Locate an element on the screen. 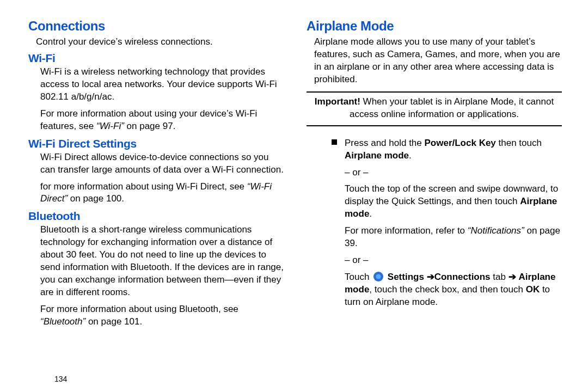 The image size is (588, 392). step1-c: then touch is located at coordinates (519, 143).